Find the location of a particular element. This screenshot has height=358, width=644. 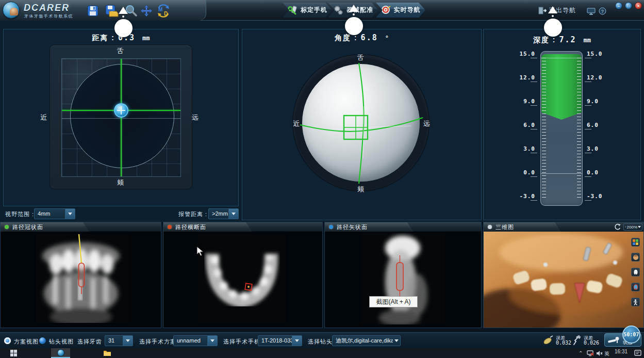

3d-tool-skeleton-button is located at coordinates (635, 302).